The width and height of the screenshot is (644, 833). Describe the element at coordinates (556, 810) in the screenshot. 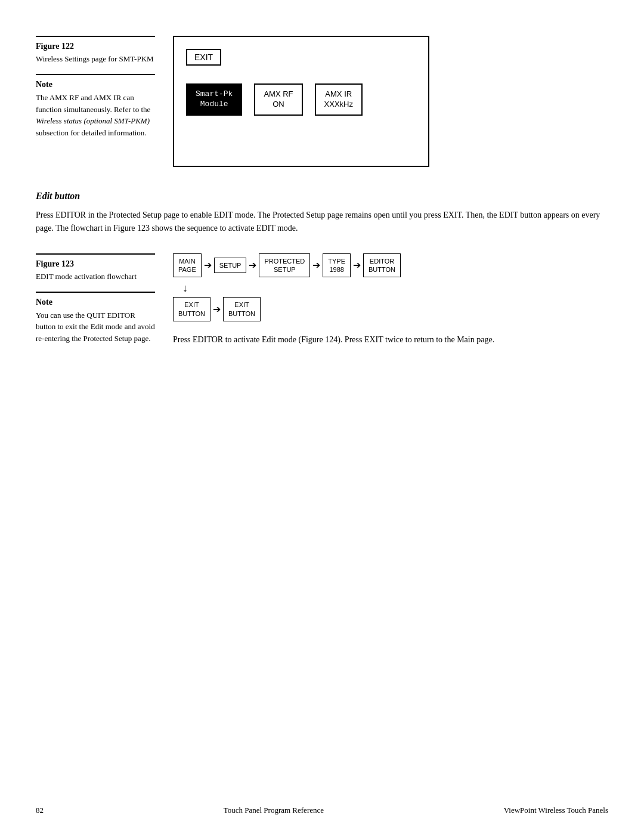

I see `footer-right-text: ViewPoint Wireless Touch Panels` at that location.